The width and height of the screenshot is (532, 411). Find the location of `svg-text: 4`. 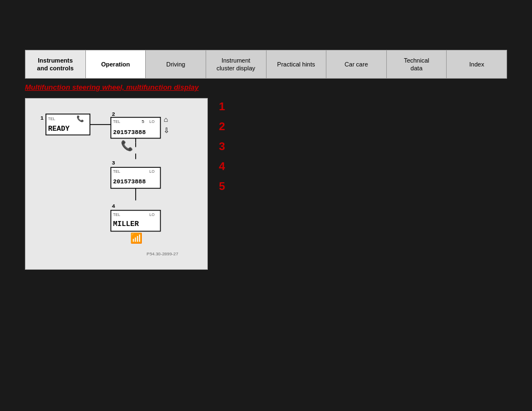

svg-text: 4 is located at coordinates (114, 206).